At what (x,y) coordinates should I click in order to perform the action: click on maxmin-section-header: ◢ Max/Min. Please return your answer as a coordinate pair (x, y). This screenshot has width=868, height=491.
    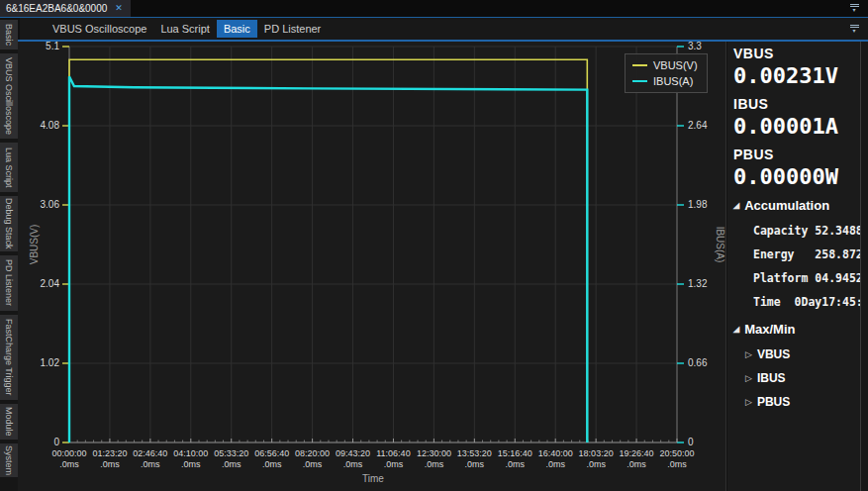
    Looking at the image, I should click on (797, 329).